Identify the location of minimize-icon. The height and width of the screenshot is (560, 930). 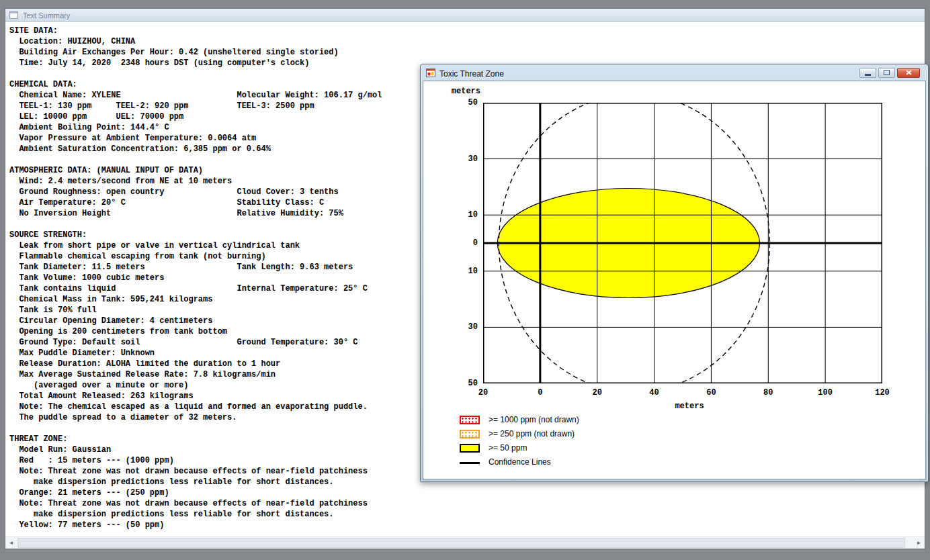
(868, 75).